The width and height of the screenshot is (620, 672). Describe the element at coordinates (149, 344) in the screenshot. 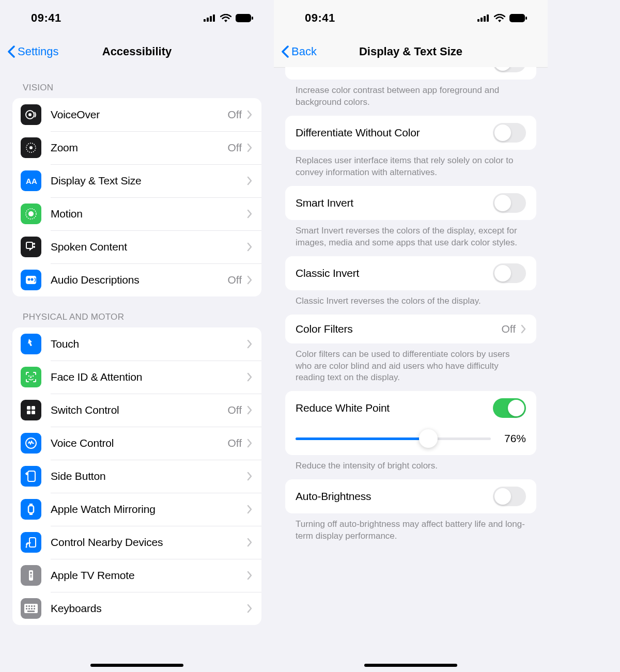

I see `row-label: Touch` at that location.